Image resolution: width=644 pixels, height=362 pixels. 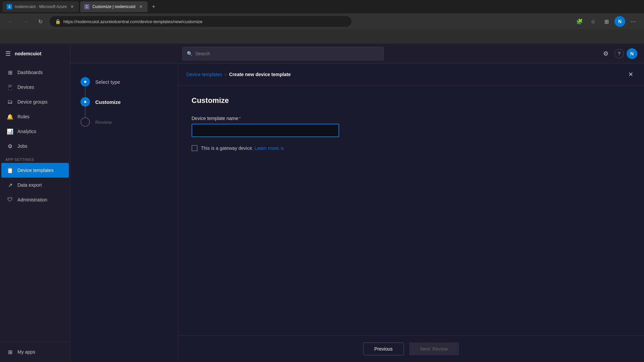 I want to click on sidebar-item-data-export: ↗ Data export, so click(x=35, y=185).